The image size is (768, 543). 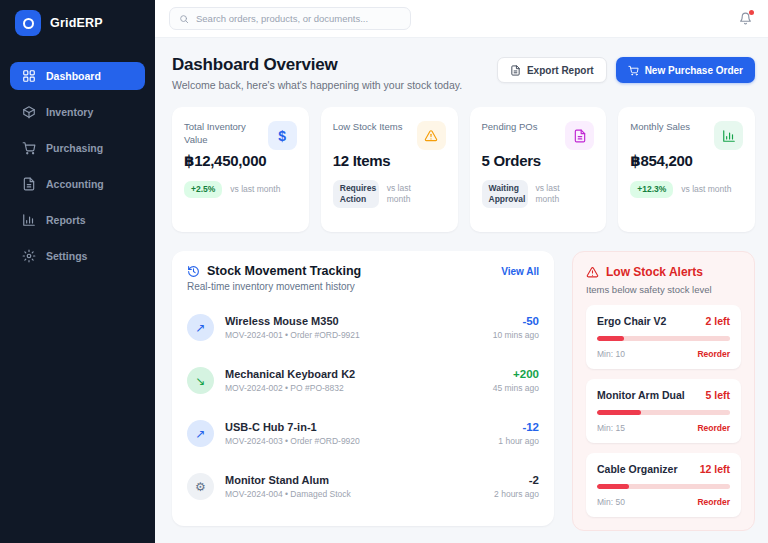 I want to click on sidebar-item-accounting: Accounting, so click(x=78, y=184).